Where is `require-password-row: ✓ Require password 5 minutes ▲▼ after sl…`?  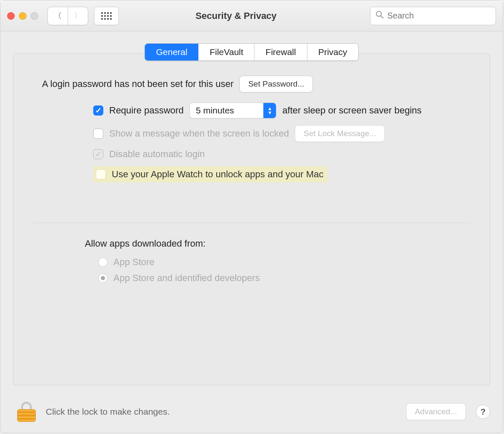 require-password-row: ✓ Require password 5 minutes ▲▼ after sl… is located at coordinates (279, 110).